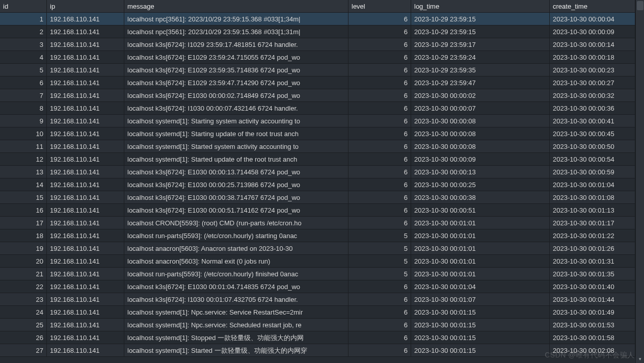 The width and height of the screenshot is (644, 363). I want to click on cell-log-time: 2023-10-29 23:59:47, so click(480, 83).